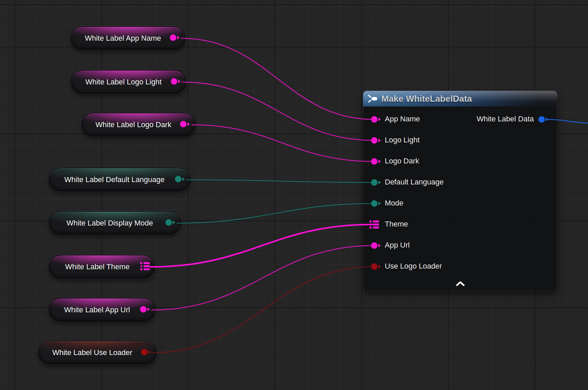 The image size is (588, 390). I want to click on getter-node-white-label-default-language: White Label Default Language, so click(120, 180).